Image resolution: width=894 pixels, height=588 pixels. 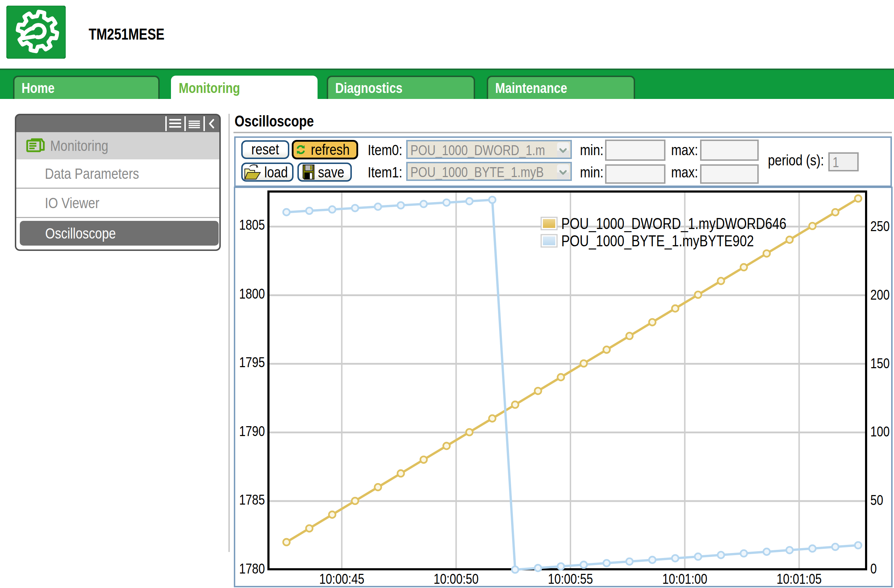 What do you see at coordinates (674, 224) in the screenshot?
I see `svg-text: POU_1000_DWORD_1.myDWORD646` at bounding box center [674, 224].